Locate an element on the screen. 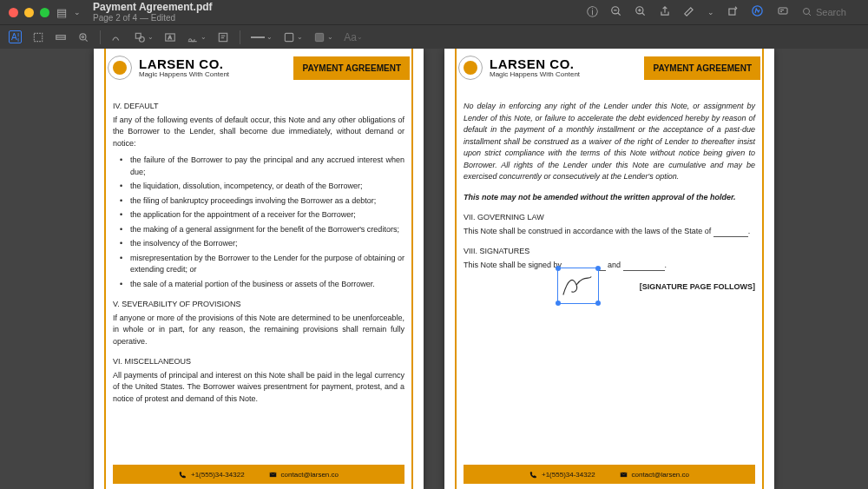 This screenshot has height=489, width=868. list-item: the application for the appointment of a… is located at coordinates (264, 215).